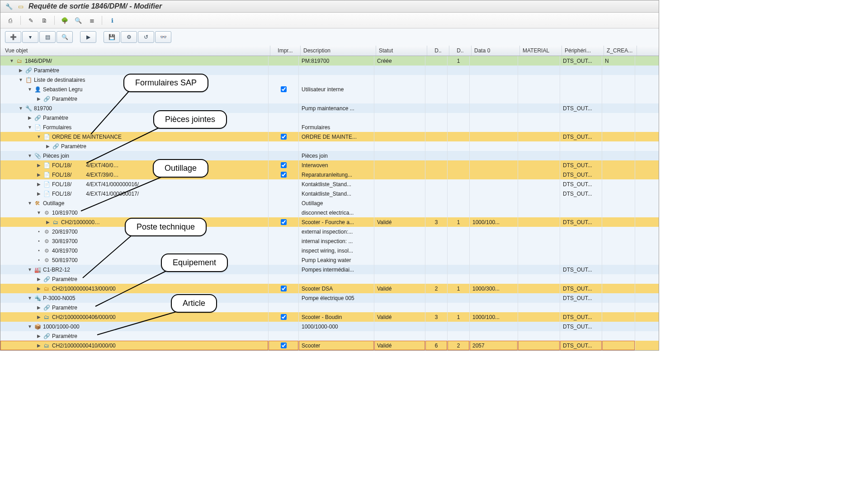 Image resolution: width=868 pixels, height=488 pixels. I want to click on tree-row: ▶📄FOL/18/4/EXT/39/0…Reparaturanleitung..…, so click(330, 174).